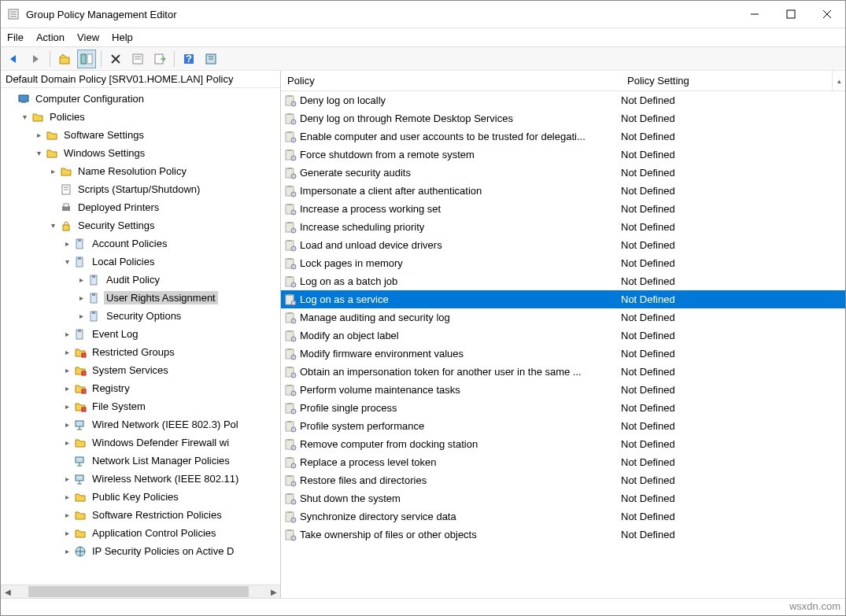 Image resolution: width=846 pixels, height=616 pixels. Describe the element at coordinates (563, 282) in the screenshot. I see `policy-row: Log on as a batch jobNot Defined` at that location.